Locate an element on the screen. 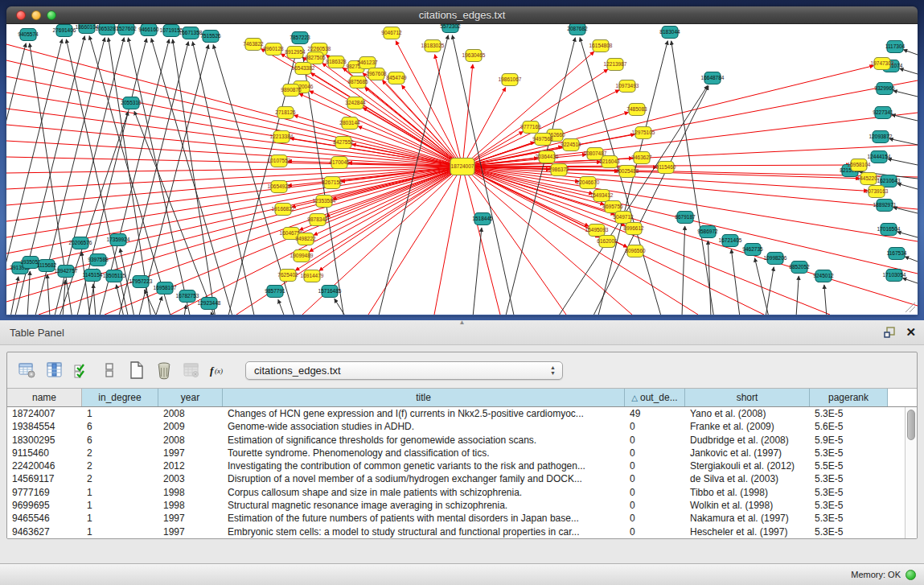 The height and width of the screenshot is (585, 924). graph-node: 9046712 is located at coordinates (392, 34).